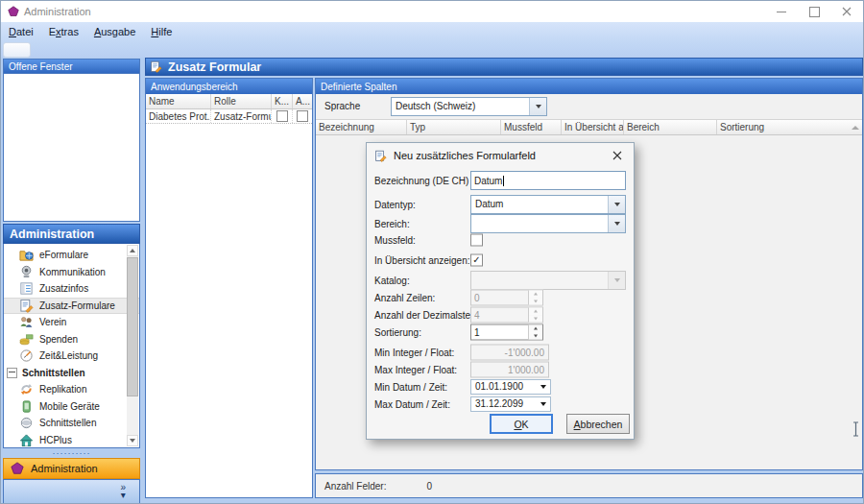 The width and height of the screenshot is (864, 504). I want to click on nav-list: eFormulare Kommunikation Zusatzinfos, so click(71, 346).